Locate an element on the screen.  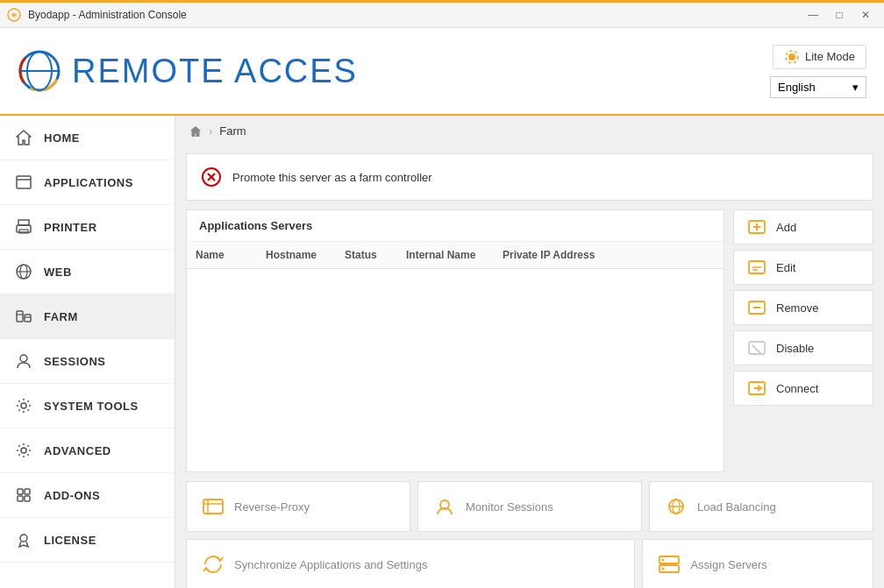
printer-icon is located at coordinates (24, 227).